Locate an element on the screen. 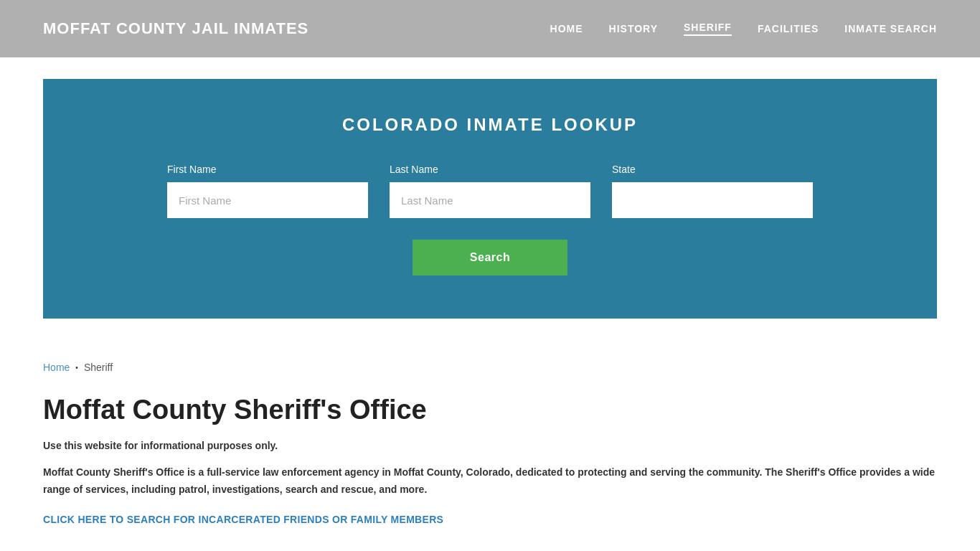 This screenshot has width=980, height=551. breadcrumb-home: Home is located at coordinates (56, 367).